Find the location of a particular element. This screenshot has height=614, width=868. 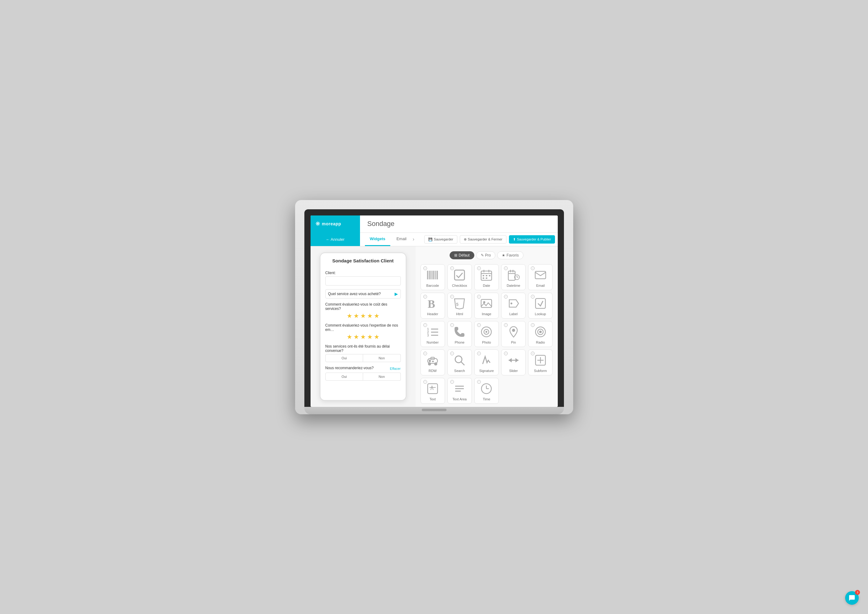

pin-label: Pin is located at coordinates (514, 343).